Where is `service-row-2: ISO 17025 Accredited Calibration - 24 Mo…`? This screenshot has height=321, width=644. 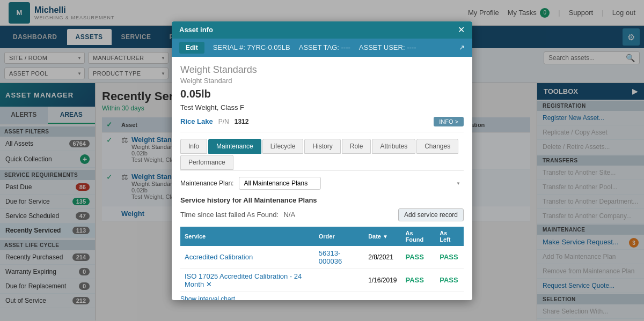
service-row-2: ISO 17025 Accredited Calibration - 24 Mo… is located at coordinates (322, 280).